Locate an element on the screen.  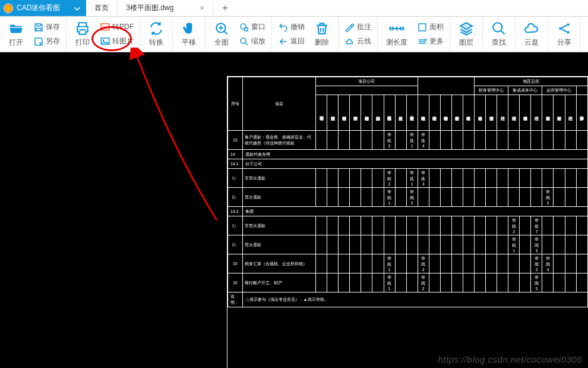
share-icon is located at coordinates (564, 29).